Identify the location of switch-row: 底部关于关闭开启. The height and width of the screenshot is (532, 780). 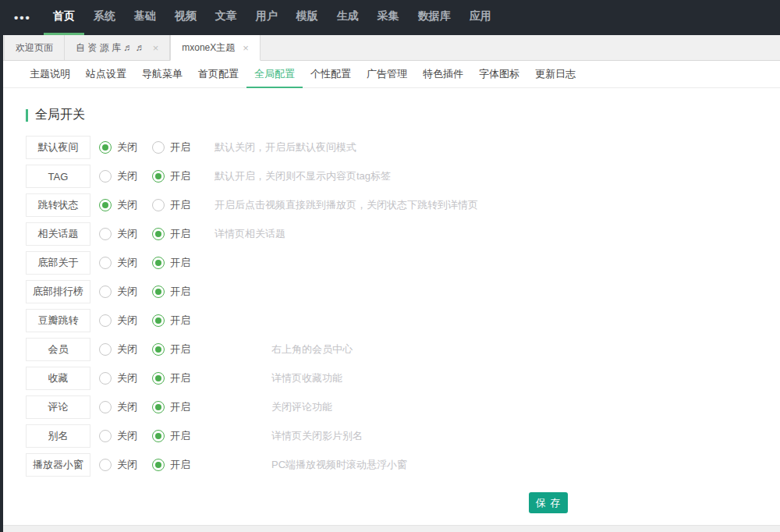
(402, 263).